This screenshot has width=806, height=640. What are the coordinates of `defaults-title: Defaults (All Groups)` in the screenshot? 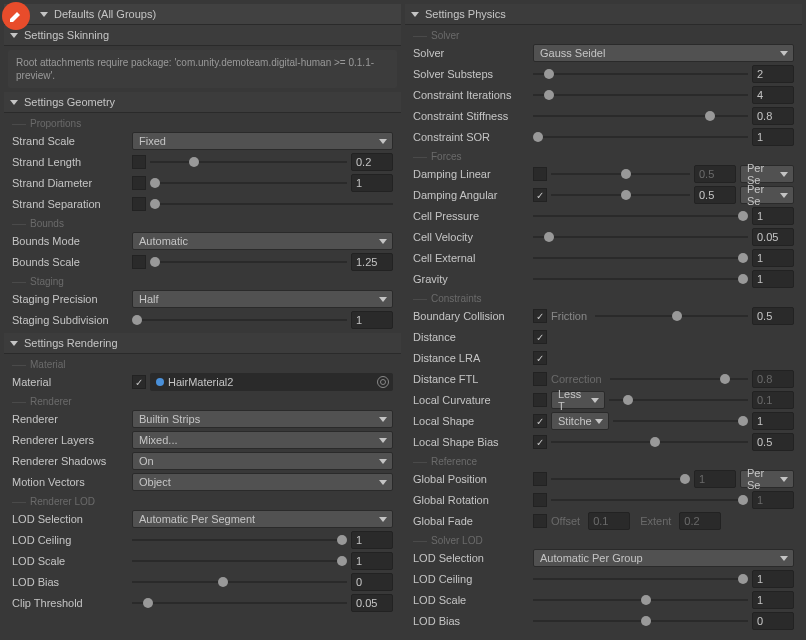 It's located at (105, 14).